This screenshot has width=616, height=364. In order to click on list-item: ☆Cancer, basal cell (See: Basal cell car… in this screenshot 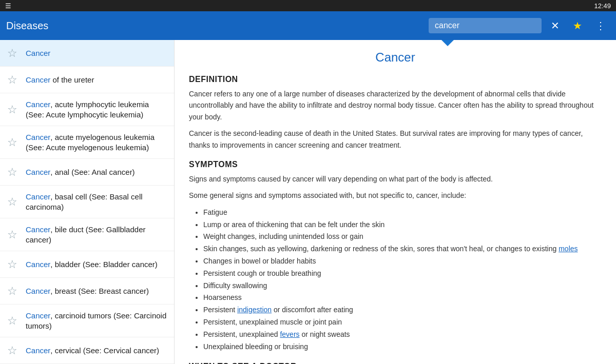, I will do `click(87, 202)`.